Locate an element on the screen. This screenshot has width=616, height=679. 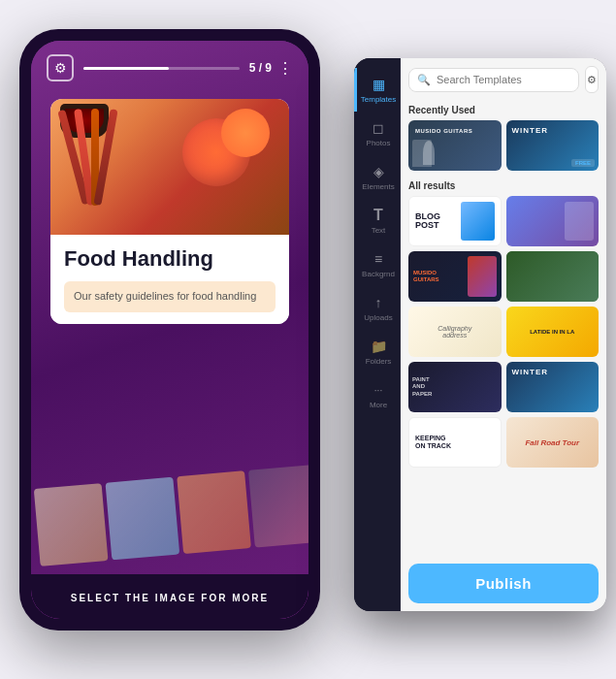
template-yellow-badge: LATIDE IN IN LA is located at coordinates (553, 332).